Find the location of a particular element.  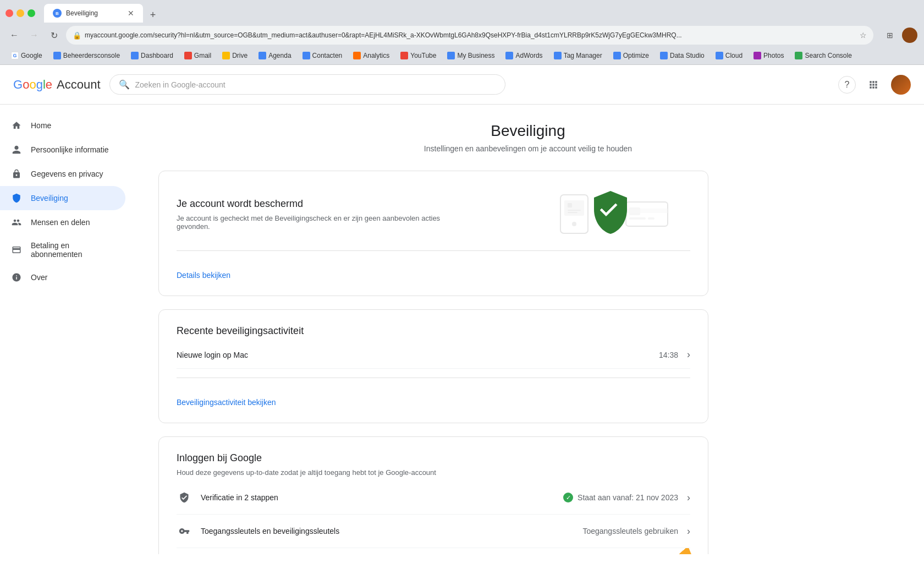

recent-activity-title: Recente beveiligingsactiviteit is located at coordinates (433, 331).